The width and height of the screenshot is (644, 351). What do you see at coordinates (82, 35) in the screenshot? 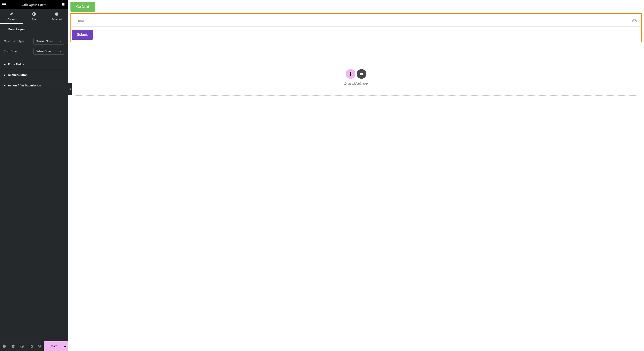
I see `submit-button: Submit` at bounding box center [82, 35].